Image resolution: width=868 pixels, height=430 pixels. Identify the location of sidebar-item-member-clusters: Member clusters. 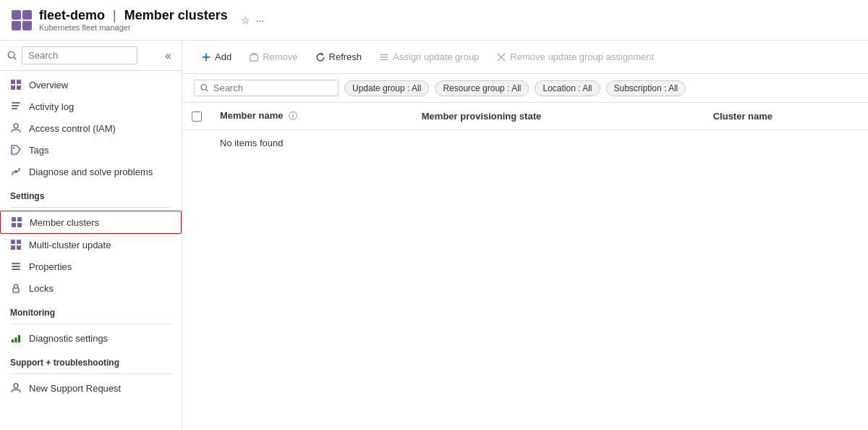
(91, 222).